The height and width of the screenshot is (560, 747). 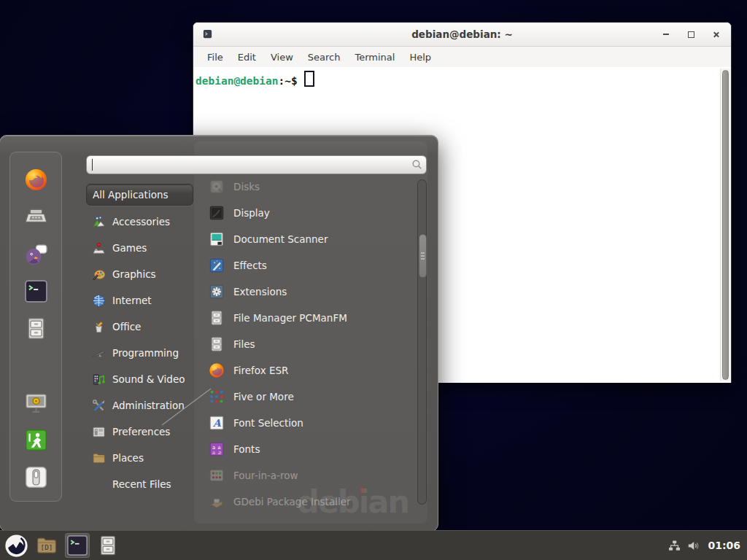 What do you see at coordinates (306, 187) in the screenshot?
I see `app-disks: Disks` at bounding box center [306, 187].